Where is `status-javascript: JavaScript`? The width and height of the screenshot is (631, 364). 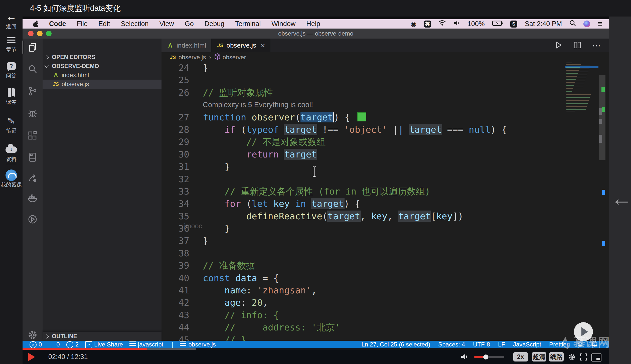
status-javascript: JavaScript is located at coordinates (527, 344).